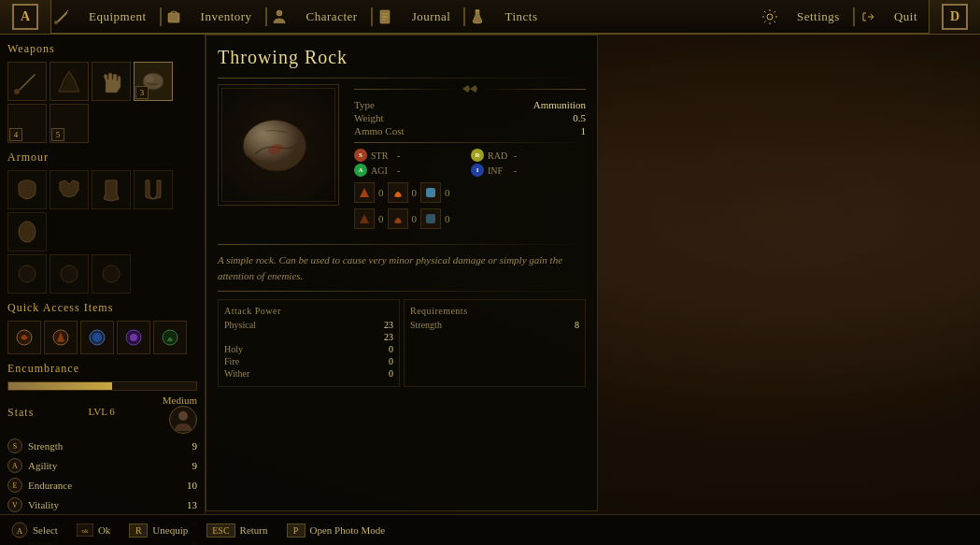  What do you see at coordinates (402, 58) in the screenshot?
I see `item-title: Throwing Rock` at bounding box center [402, 58].